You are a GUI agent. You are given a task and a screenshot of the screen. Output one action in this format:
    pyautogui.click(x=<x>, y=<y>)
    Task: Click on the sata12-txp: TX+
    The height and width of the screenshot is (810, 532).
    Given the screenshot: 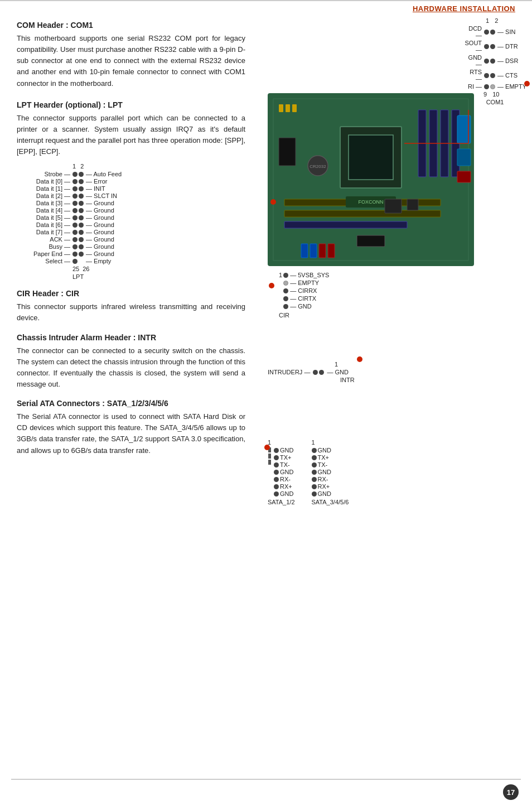 What is the action you would take?
    pyautogui.click(x=283, y=457)
    